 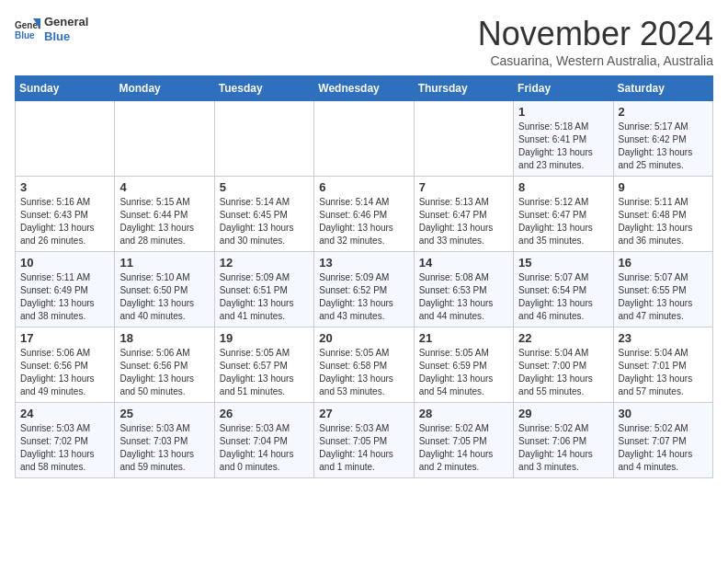 What do you see at coordinates (664, 353) in the screenshot?
I see `day-info: Sunrise: 5:04 AM` at bounding box center [664, 353].